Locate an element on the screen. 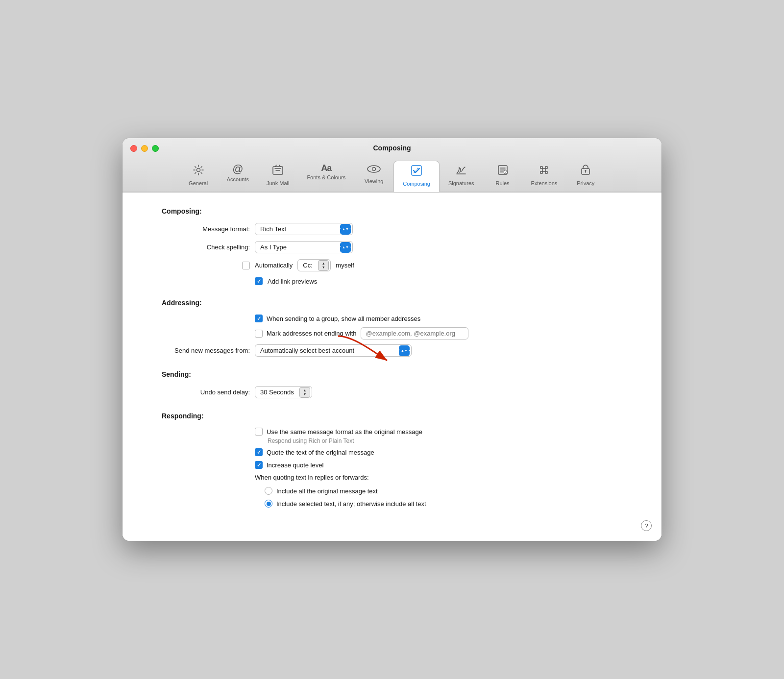  tab-privacy: Privacy is located at coordinates (586, 176).